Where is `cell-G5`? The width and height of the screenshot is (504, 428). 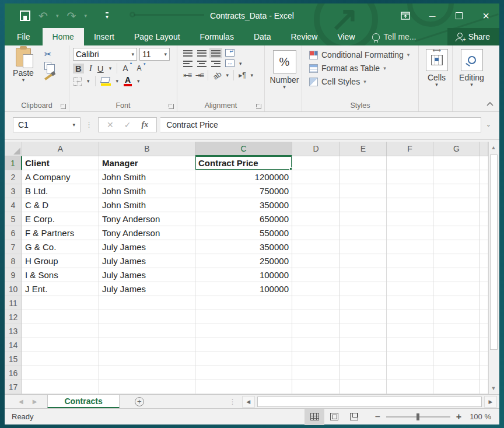 cell-G5 is located at coordinates (457, 219).